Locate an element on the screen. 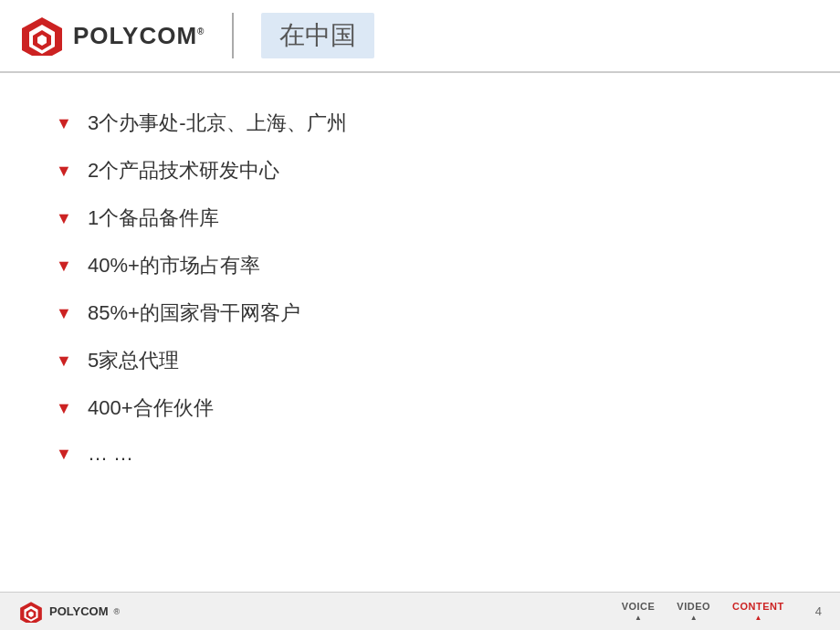 The width and height of the screenshot is (840, 630). footer-logo-text: POLYCOM is located at coordinates (79, 612).